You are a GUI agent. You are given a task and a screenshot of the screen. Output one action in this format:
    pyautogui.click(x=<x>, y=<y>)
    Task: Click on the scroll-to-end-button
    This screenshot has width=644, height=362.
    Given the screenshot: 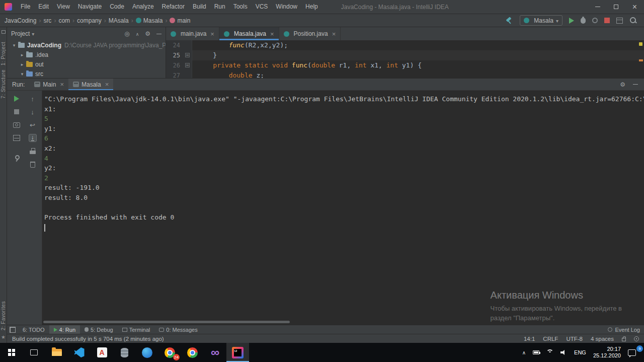 What is the action you would take?
    pyautogui.click(x=33, y=138)
    